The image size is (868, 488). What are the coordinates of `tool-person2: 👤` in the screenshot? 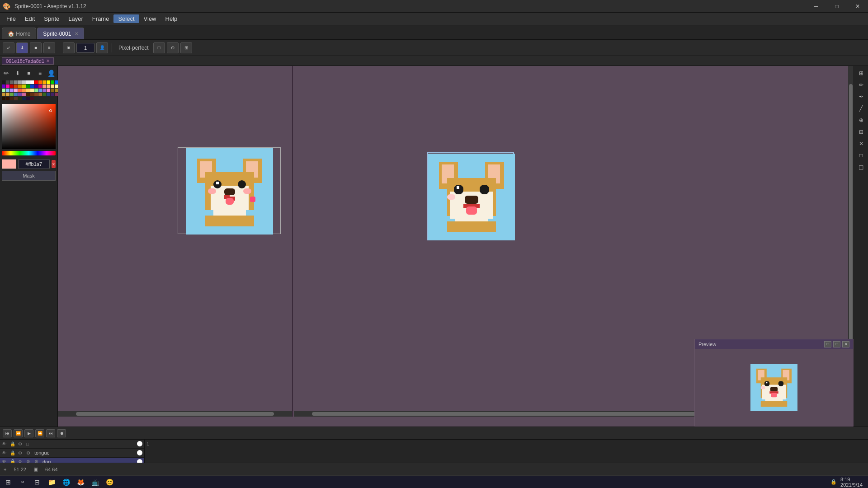 It's located at (52, 73).